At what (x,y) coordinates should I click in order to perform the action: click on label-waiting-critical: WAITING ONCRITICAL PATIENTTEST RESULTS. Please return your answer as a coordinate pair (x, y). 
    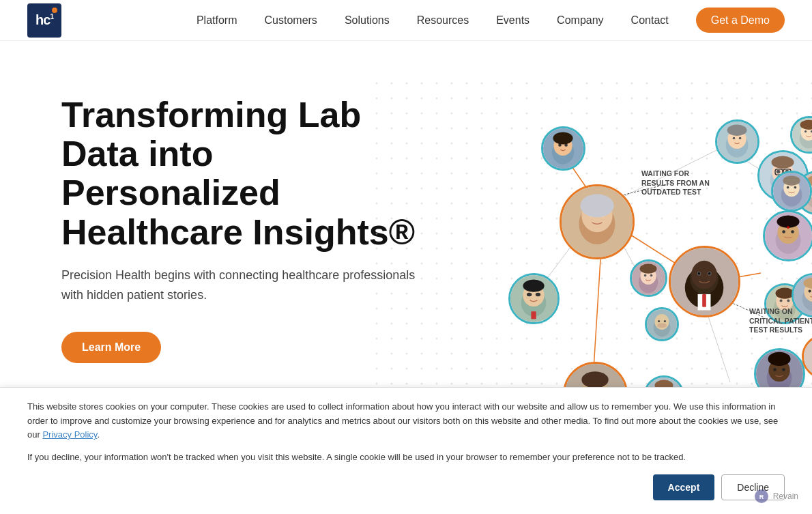
    Looking at the image, I should click on (781, 321).